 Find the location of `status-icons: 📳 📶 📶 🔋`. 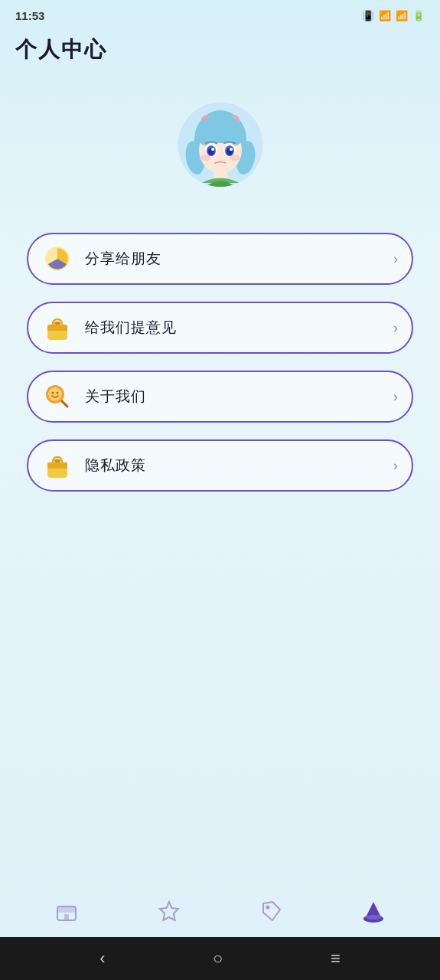

status-icons: 📳 📶 📶 🔋 is located at coordinates (393, 15).